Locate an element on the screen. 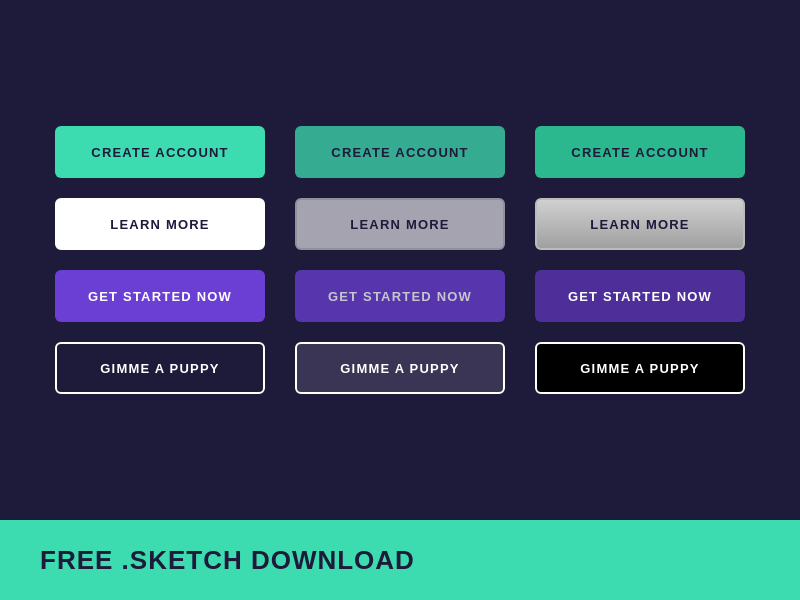 The height and width of the screenshot is (600, 800). gimme-puppy-button-hover: GIMME A PUPPY is located at coordinates (400, 368).